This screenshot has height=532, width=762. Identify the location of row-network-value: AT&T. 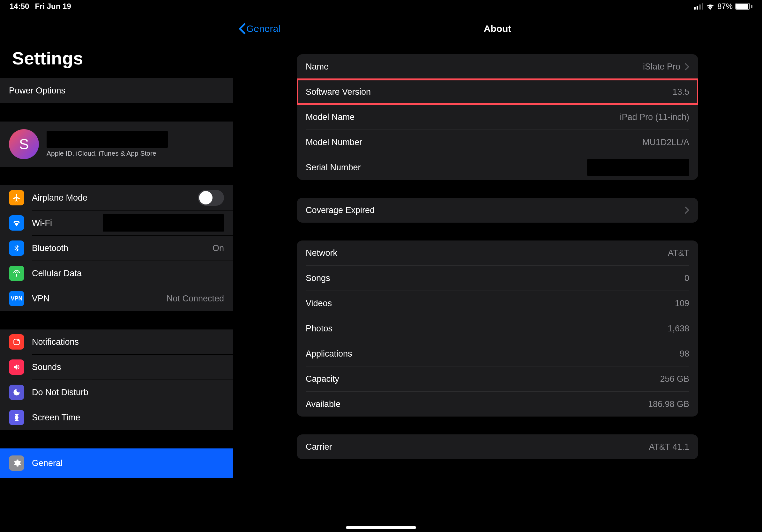
(678, 253).